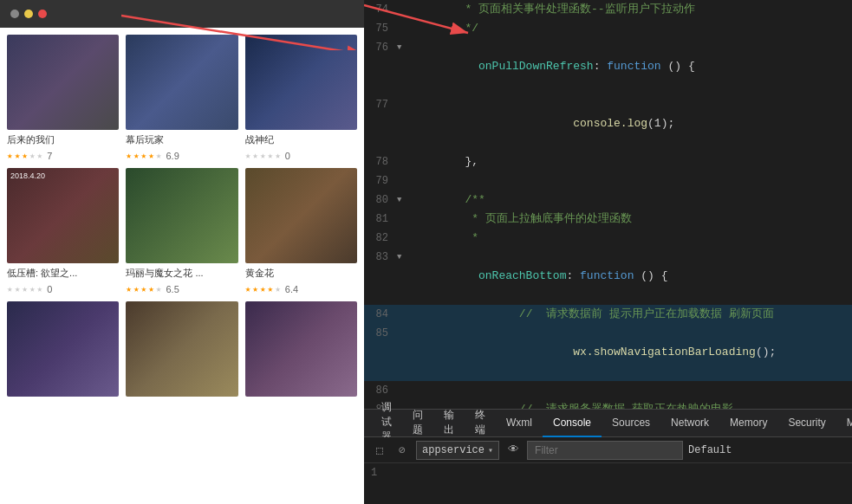  Describe the element at coordinates (608, 124) in the screenshot. I see `code-line-77: 77 console.log(1);` at that location.